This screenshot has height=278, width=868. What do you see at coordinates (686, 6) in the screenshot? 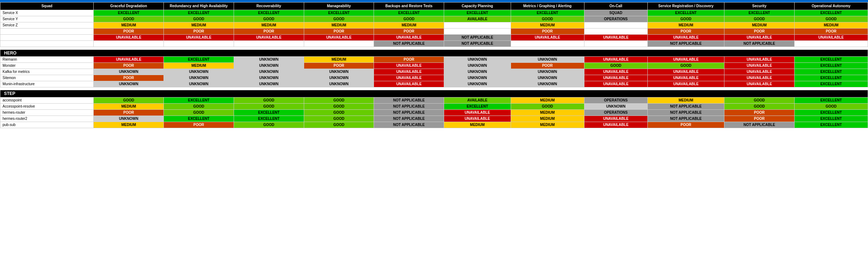
I see `col-service-reg: Service Registration / Discovery` at bounding box center [686, 6].